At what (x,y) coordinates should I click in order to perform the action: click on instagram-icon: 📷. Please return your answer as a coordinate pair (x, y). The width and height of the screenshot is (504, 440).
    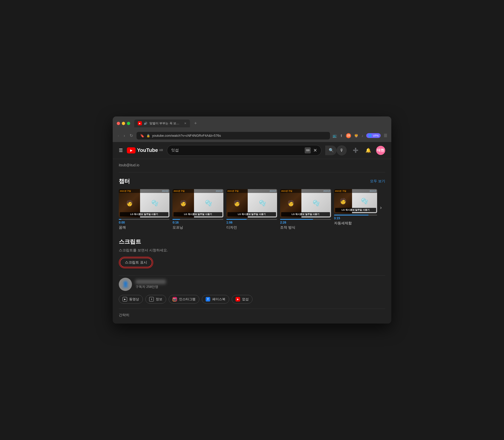
    Looking at the image, I should click on (175, 299).